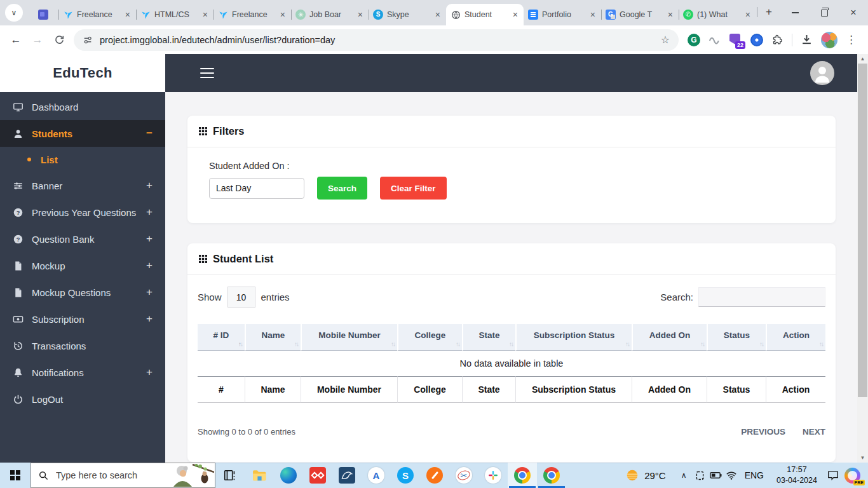  I want to click on hamburger-menu-icon, so click(207, 74).